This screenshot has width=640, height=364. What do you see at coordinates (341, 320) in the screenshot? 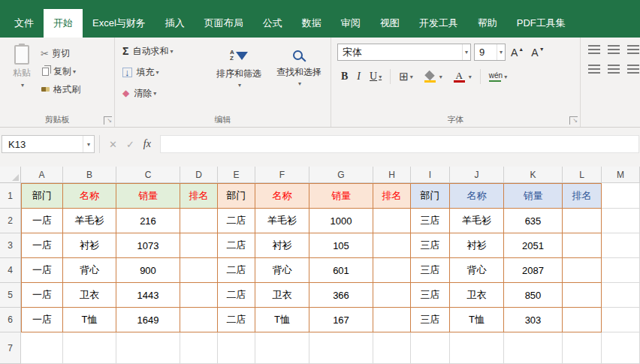
I see `cell-G6: 167` at bounding box center [341, 320].